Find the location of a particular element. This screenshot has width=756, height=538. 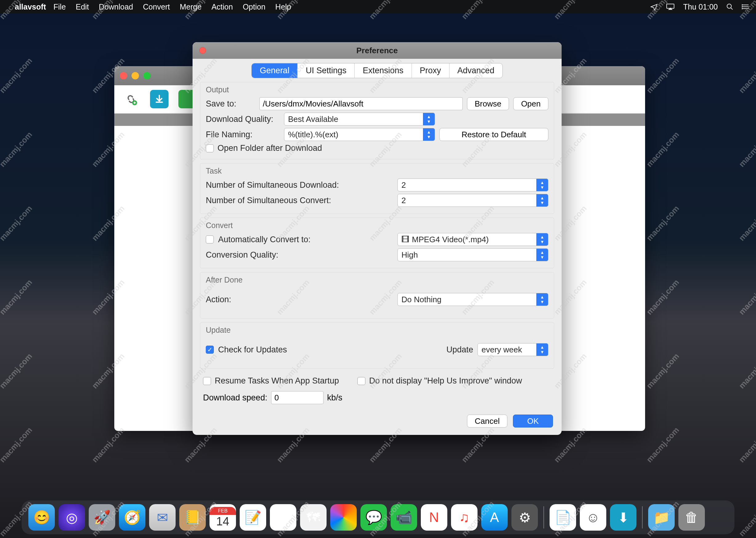

tab-advanced: Advanced is located at coordinates (476, 71).